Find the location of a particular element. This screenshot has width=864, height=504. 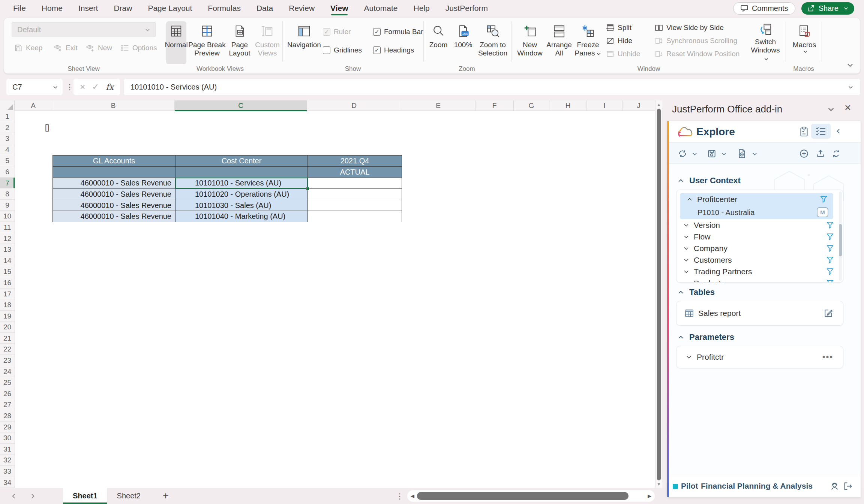

enter-icon: ✓ is located at coordinates (96, 87).